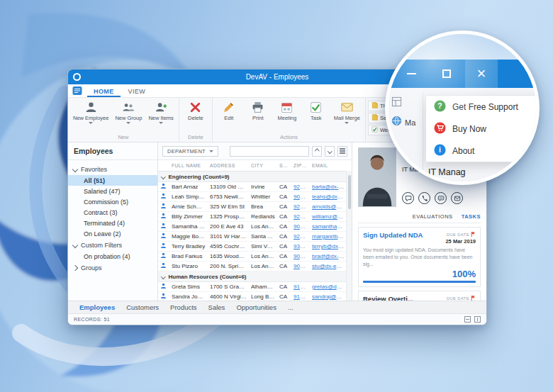 Image resolution: width=553 pixels, height=392 pixels. What do you see at coordinates (196, 120) in the screenshot?
I see `ribbon-group-delete: DeleteDelete` at bounding box center [196, 120].